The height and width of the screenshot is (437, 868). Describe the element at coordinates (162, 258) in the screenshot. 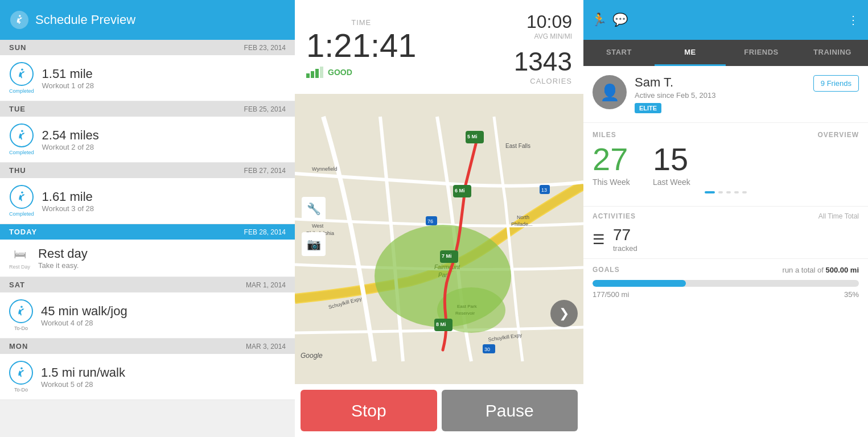

I see `workout-details-today: Rest day Take it easy.` at that location.